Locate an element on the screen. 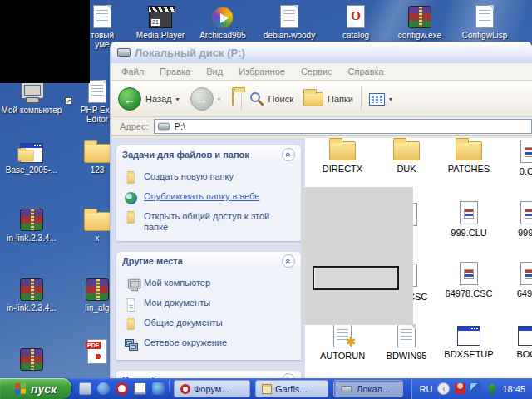 The image size is (532, 399). file-item-999clu: 999.CLU is located at coordinates (469, 219).